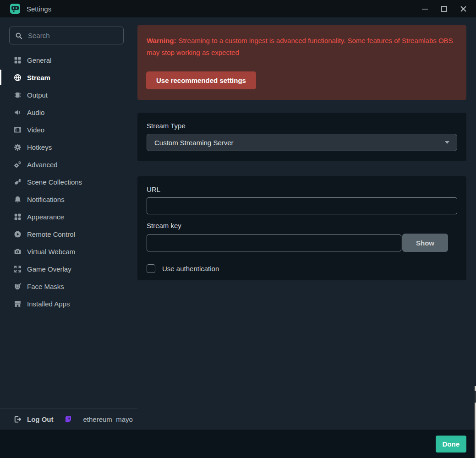 This screenshot has width=476, height=458. I want to click on sidebar-item-installed-apps: Installed Apps, so click(69, 304).